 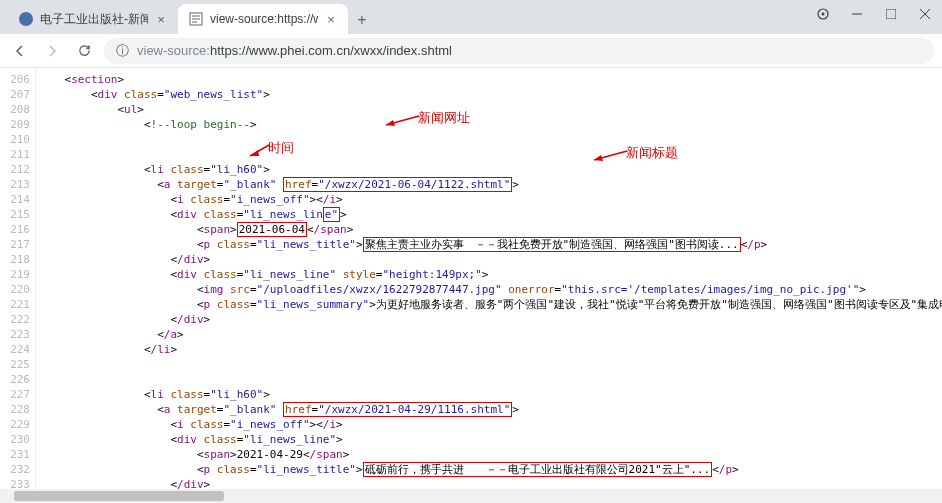 What do you see at coordinates (857, 14) in the screenshot?
I see `minimize-button` at bounding box center [857, 14].